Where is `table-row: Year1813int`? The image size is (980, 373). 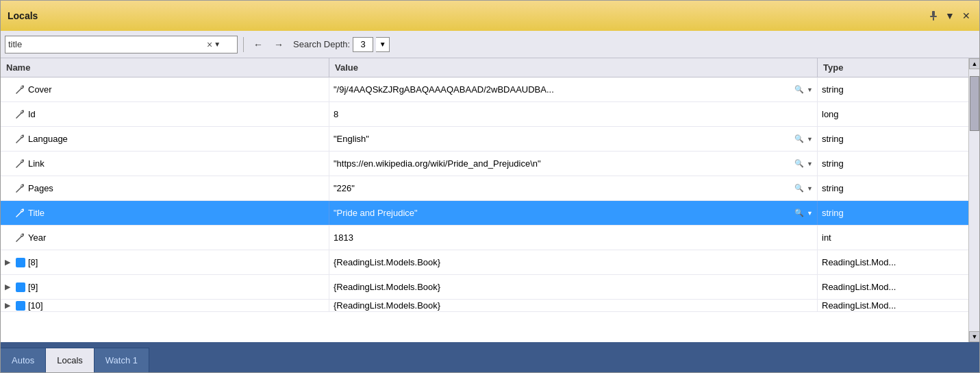
table-row: Year1813int is located at coordinates (485, 238).